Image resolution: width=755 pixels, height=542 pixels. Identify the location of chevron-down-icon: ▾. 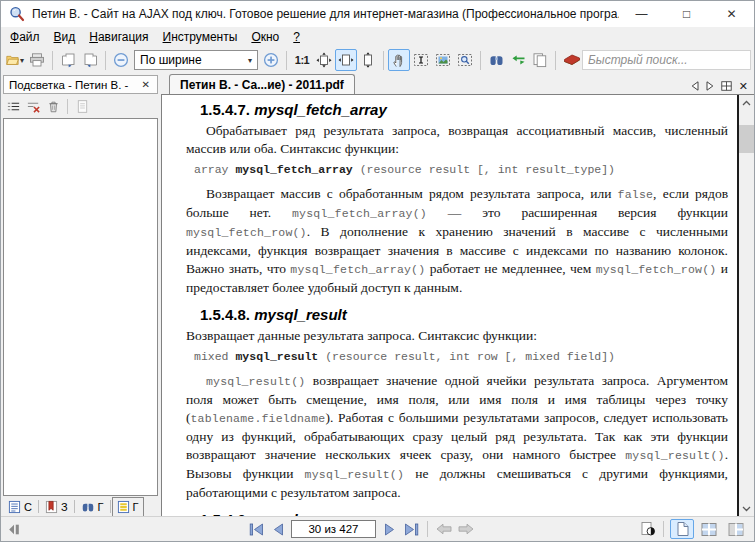
(250, 60).